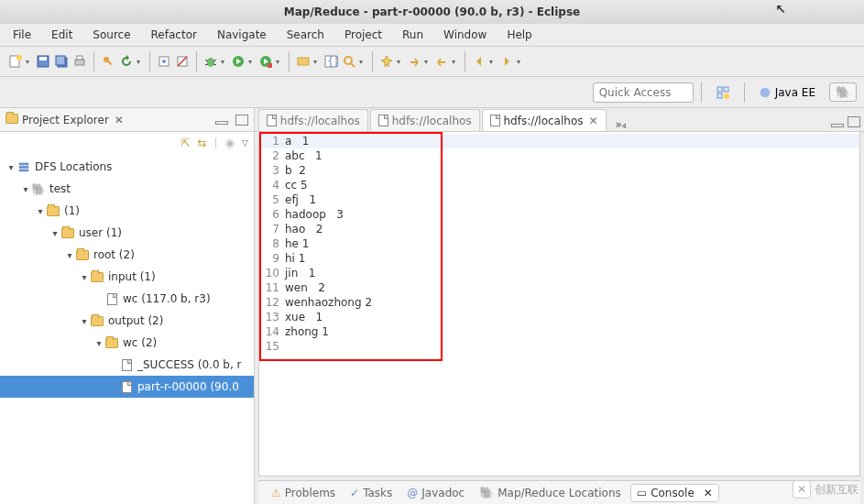 This screenshot has width=864, height=504. What do you see at coordinates (126, 299) in the screenshot?
I see `tree-item: wc (117.0 b, r3)` at bounding box center [126, 299].